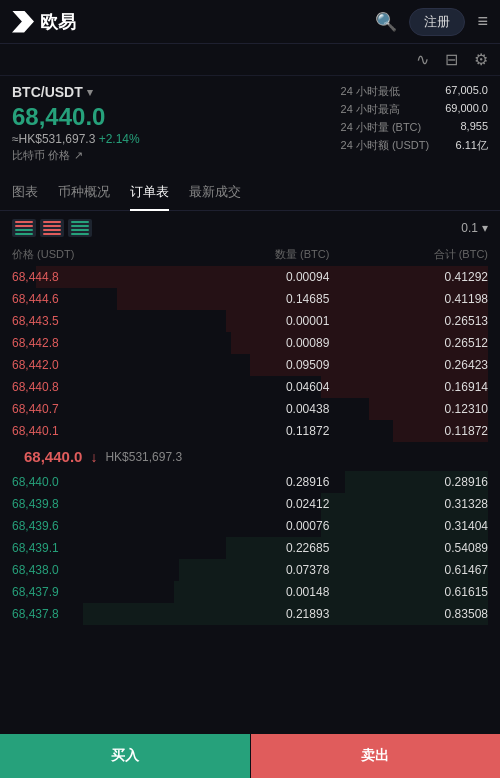 The image size is (500, 778). I want to click on ask-price: 68,444.6, so click(92, 299).